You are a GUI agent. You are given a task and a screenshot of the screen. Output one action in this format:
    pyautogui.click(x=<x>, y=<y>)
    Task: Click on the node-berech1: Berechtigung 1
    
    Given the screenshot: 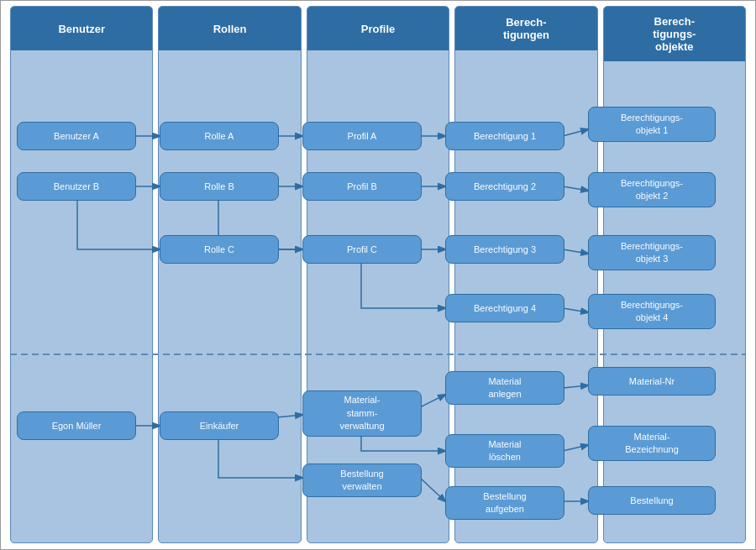 What is the action you would take?
    pyautogui.click(x=505, y=136)
    